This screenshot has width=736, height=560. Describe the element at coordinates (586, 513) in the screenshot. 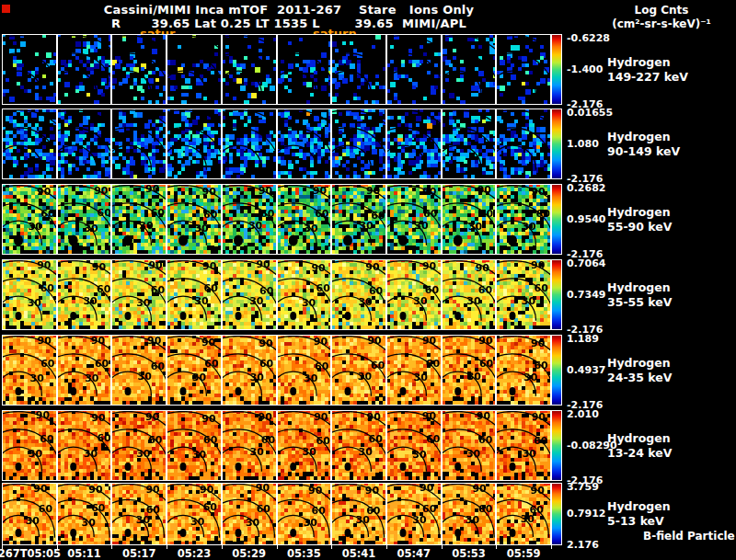

I see `colorbar-tick-mid: 0.7912` at that location.